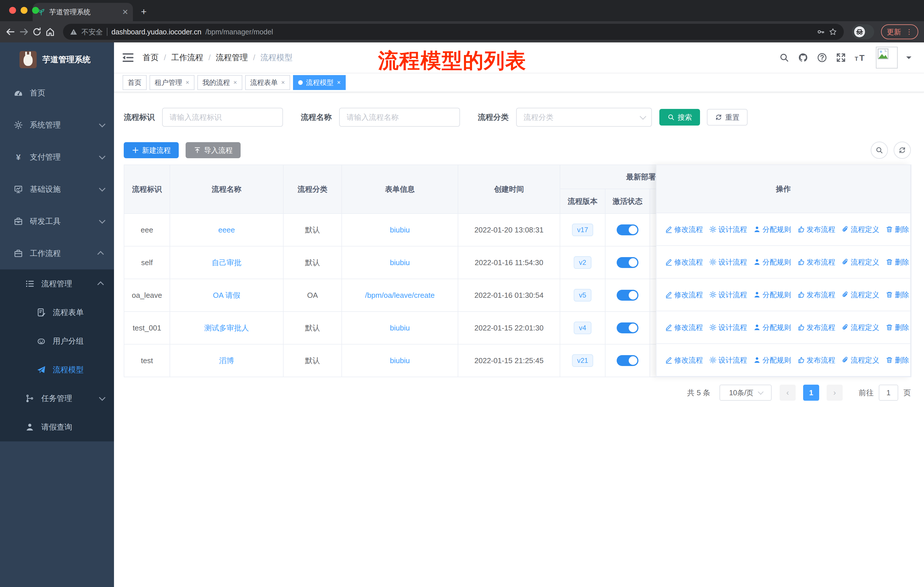 The width and height of the screenshot is (924, 587). What do you see at coordinates (36, 10) in the screenshot?
I see `zoom-window-button` at bounding box center [36, 10].